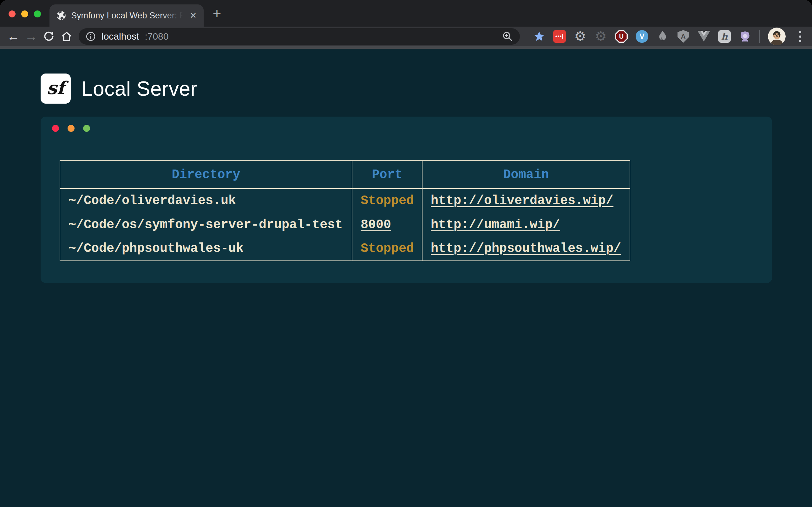  What do you see at coordinates (126, 15) in the screenshot?
I see `browser-tab: Symfony Local Web Server: Prox ✕` at bounding box center [126, 15].